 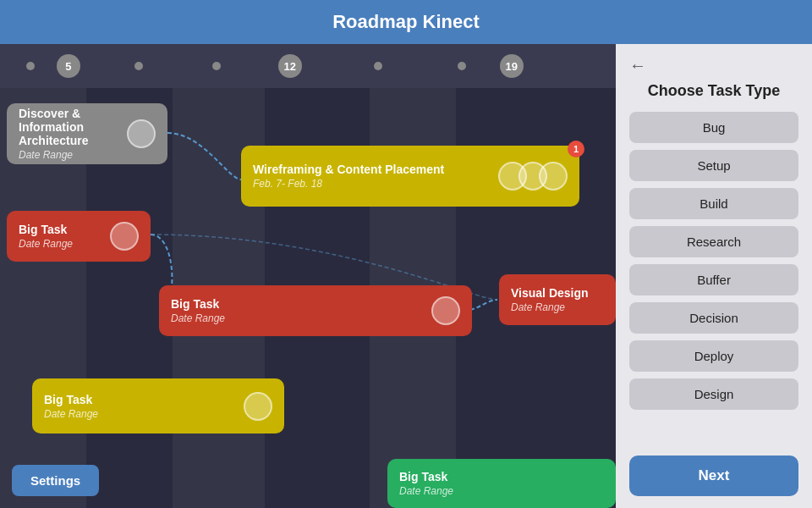 What do you see at coordinates (714, 476) in the screenshot?
I see `next-button: Next` at bounding box center [714, 476].